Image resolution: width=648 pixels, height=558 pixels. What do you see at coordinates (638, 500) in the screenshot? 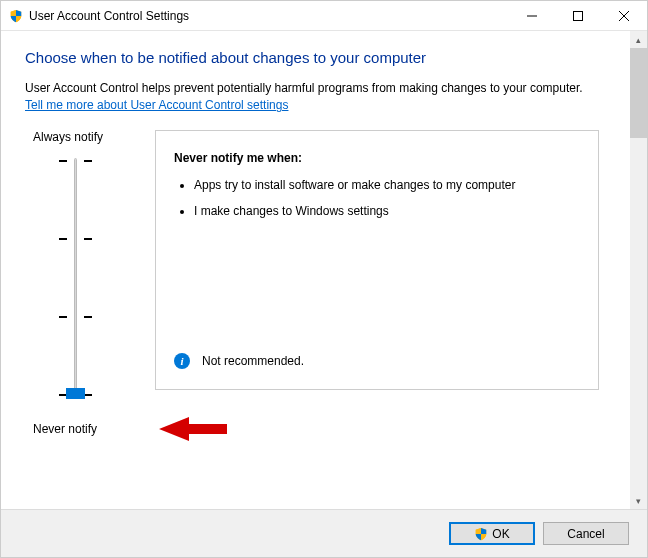
I see `scroll-down-icon: ▾` at bounding box center [638, 500].